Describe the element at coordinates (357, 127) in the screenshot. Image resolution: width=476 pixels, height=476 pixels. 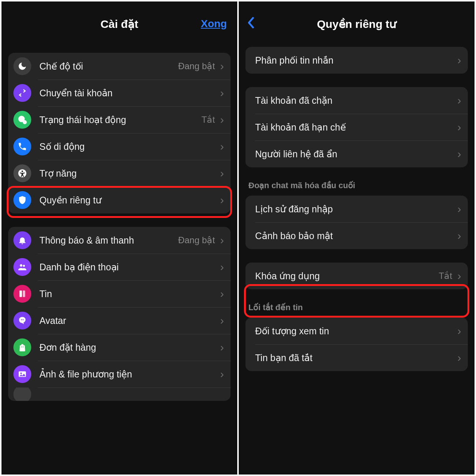
I see `privacy-group-2: Tài khoản đã chặn › Tài khoản đã hạn chế…` at that location.